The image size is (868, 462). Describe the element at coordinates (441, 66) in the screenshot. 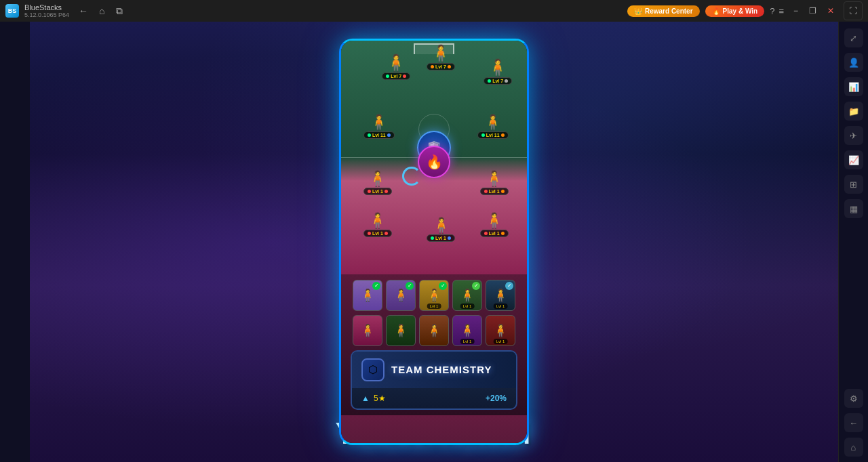

I see `player-badge-fc: Lvl 7` at that location.